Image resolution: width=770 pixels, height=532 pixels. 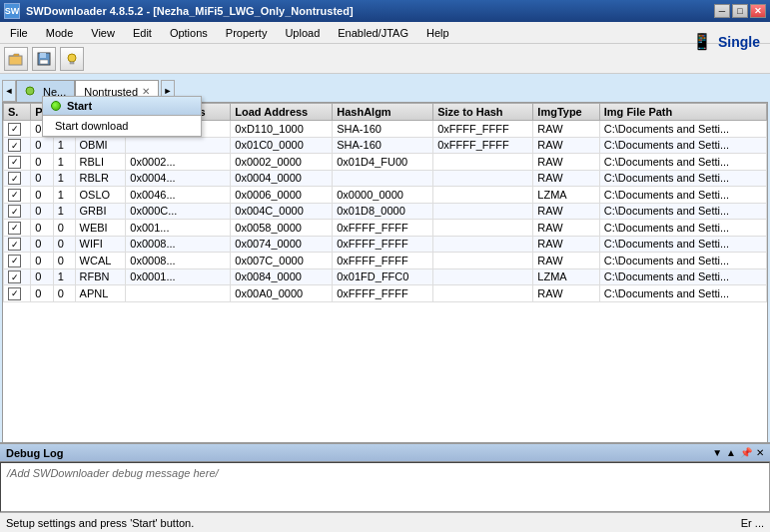 I want to click on table-row: 01RBLI0x0002...0x0002_00000x01D4_FU00RAW…, so click(x=385, y=162).